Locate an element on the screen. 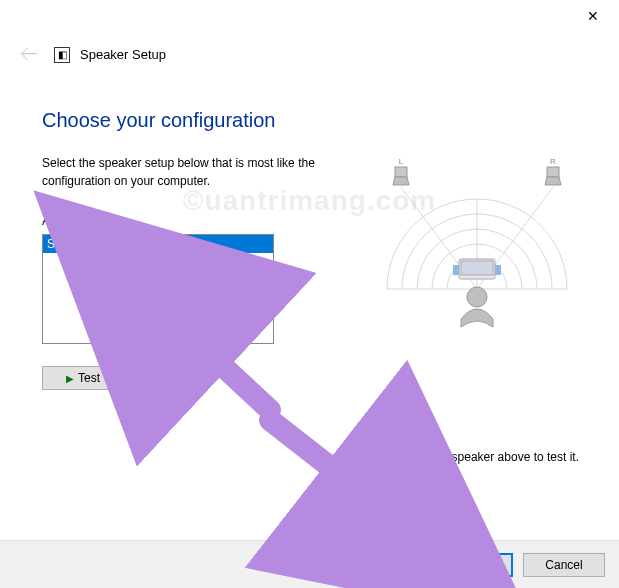  svg-text: R is located at coordinates (553, 162).